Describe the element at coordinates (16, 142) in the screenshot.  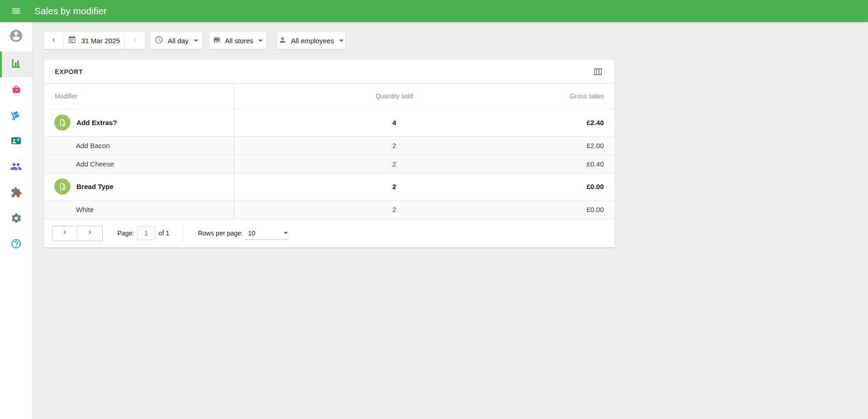
I see `sidebar-item-customers` at that location.